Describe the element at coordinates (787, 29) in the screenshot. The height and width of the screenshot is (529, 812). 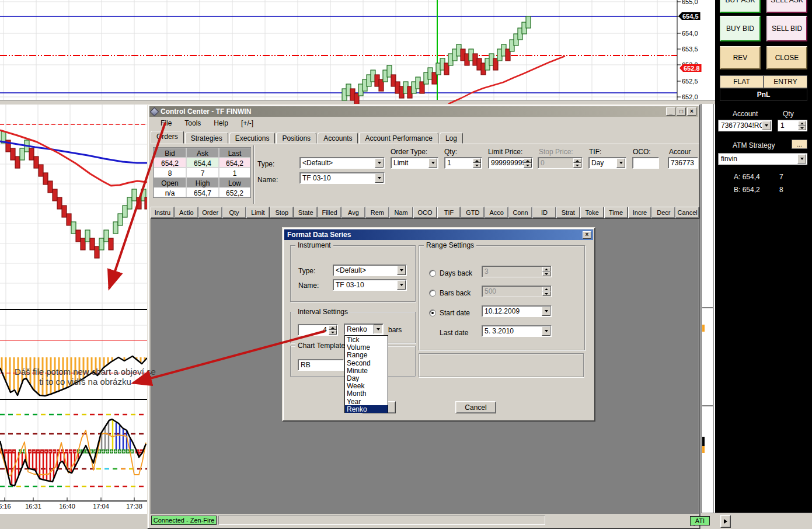
I see `sell-bid-button: SELL BID` at that location.